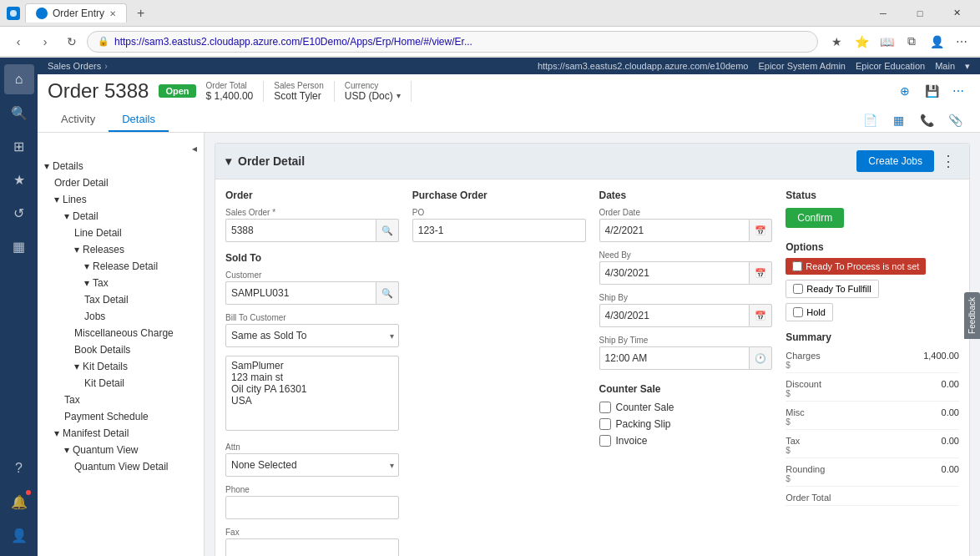  What do you see at coordinates (78, 120) in the screenshot?
I see `activity-tab: Activity` at bounding box center [78, 120].